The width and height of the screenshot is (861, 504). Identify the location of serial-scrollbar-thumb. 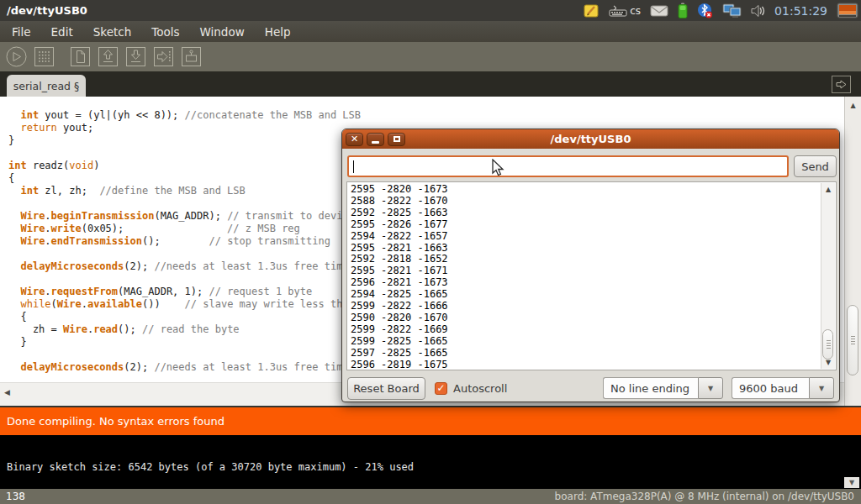
(827, 344).